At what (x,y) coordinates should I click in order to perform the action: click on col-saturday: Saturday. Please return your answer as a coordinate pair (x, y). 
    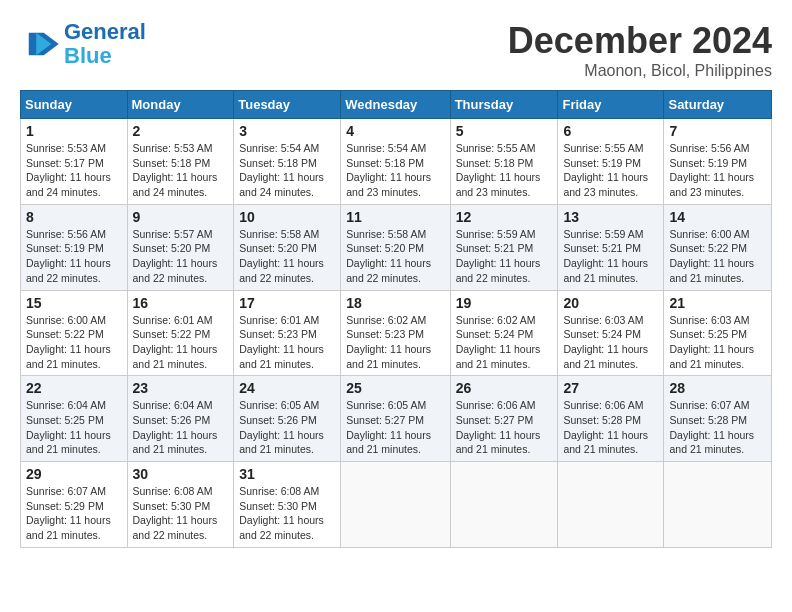
    Looking at the image, I should click on (718, 105).